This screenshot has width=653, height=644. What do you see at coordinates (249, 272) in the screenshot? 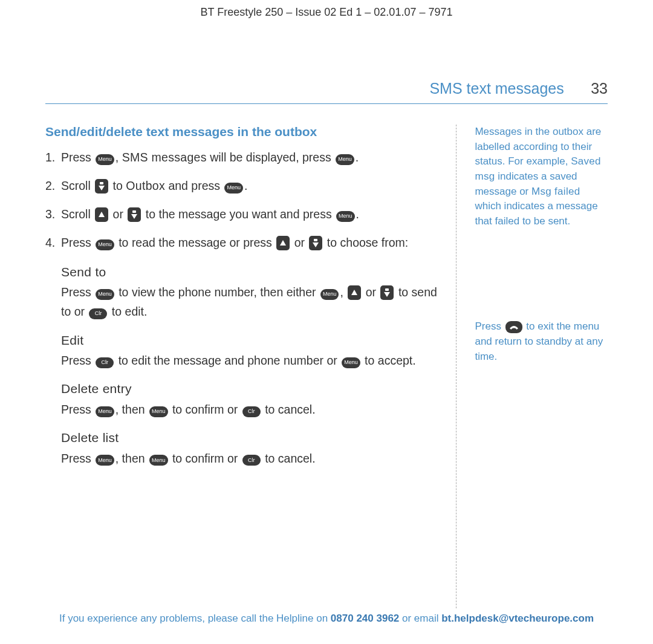
I see `option-label: Send to` at bounding box center [249, 272].